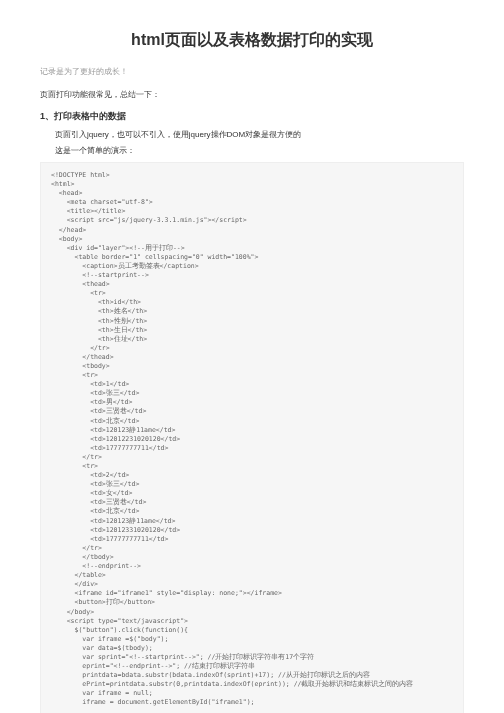 This screenshot has width=504, height=713. I want to click on section-1-line2: 这是一个简单的演示：, so click(260, 150).